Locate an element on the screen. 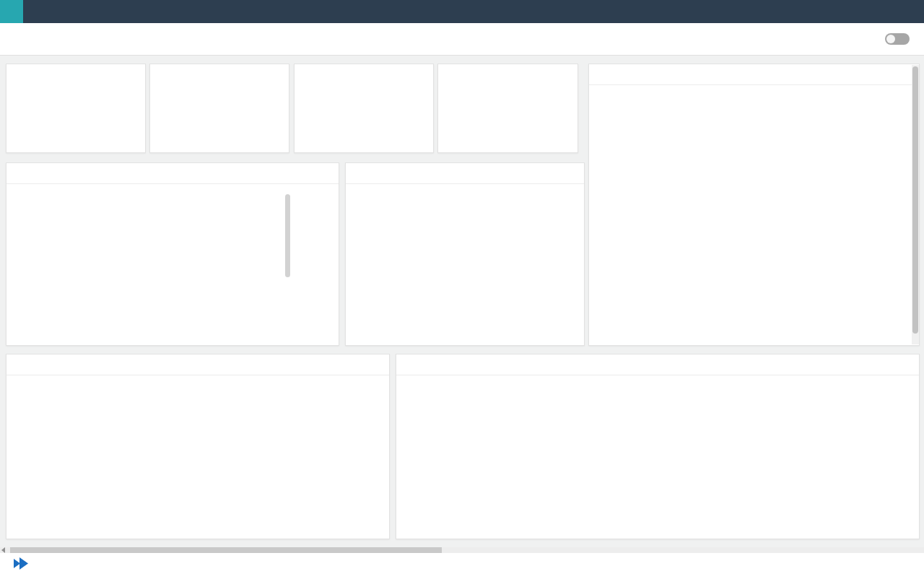 The height and width of the screenshot is (579, 924). kpi-card-mean-chol is located at coordinates (364, 108).